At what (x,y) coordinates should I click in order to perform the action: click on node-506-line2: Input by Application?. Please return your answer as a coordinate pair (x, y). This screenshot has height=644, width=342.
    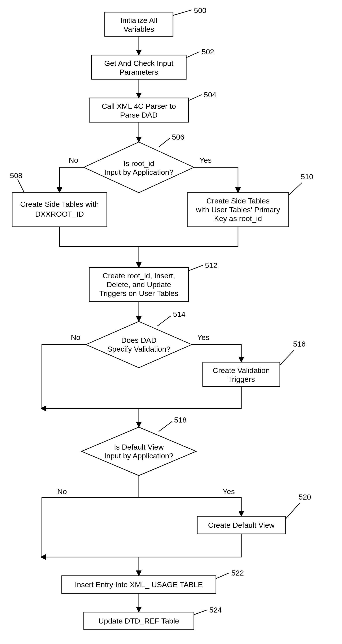
    Looking at the image, I should click on (139, 172).